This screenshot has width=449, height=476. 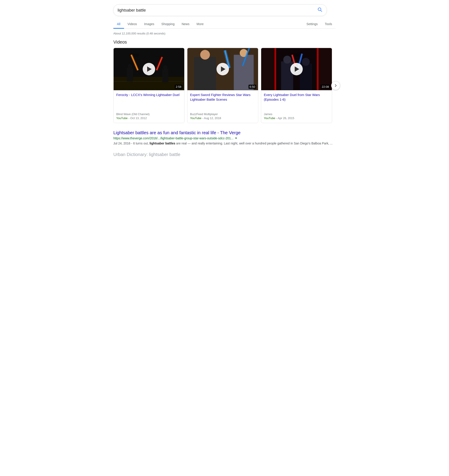 What do you see at coordinates (236, 138) in the screenshot?
I see `result-url-dropdown-1: ▼` at bounding box center [236, 138].